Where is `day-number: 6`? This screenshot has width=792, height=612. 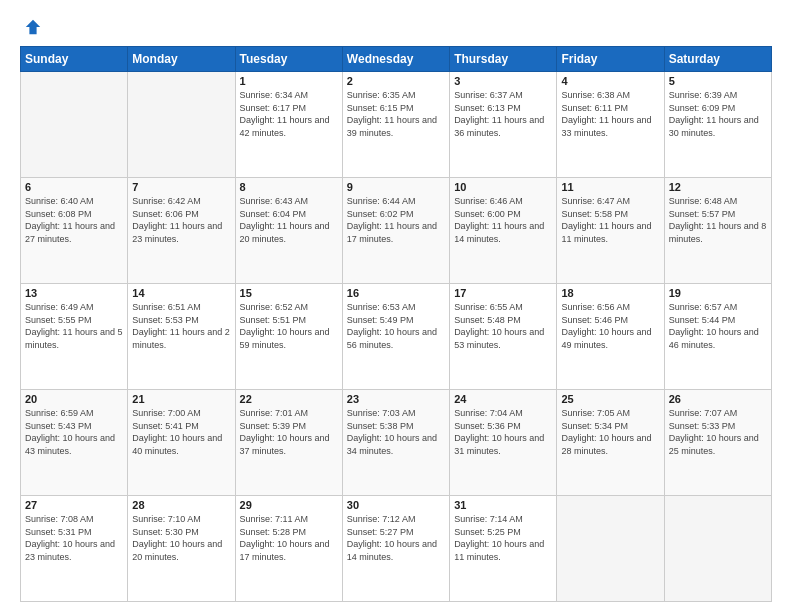
day-number: 6 is located at coordinates (74, 187).